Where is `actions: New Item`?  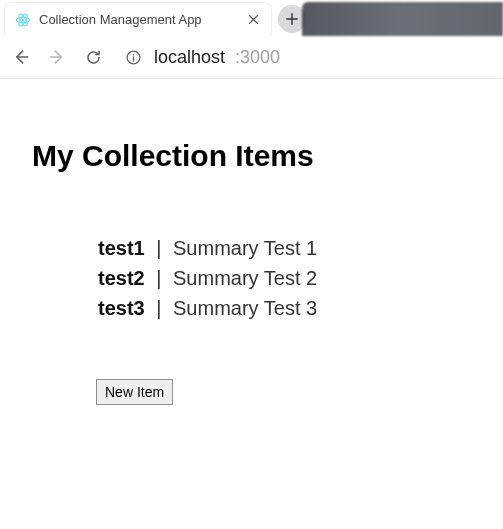 actions: New Item is located at coordinates (288, 392).